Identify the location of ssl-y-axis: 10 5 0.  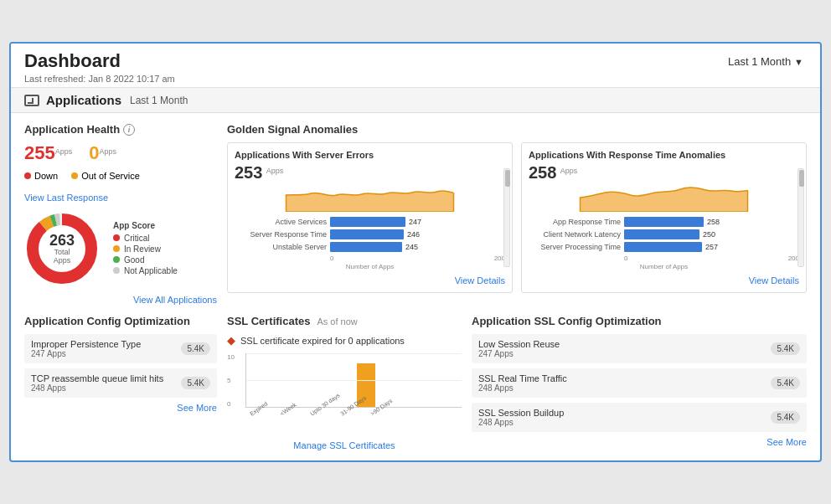
(231, 380).